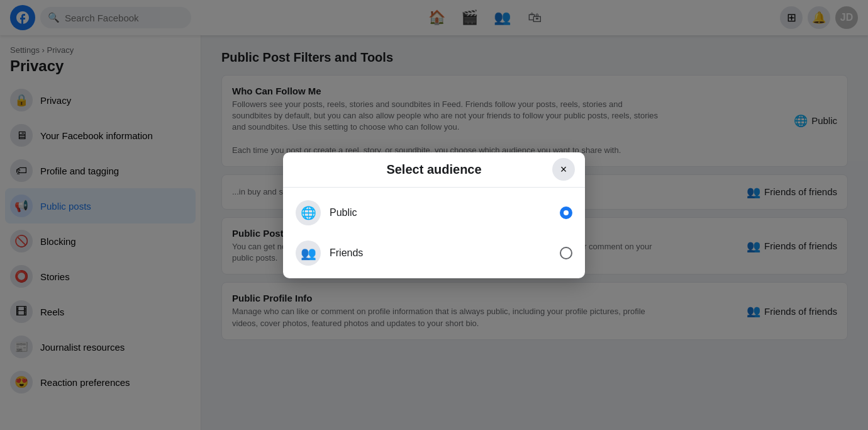 This screenshot has width=868, height=430. I want to click on modal-header: Select audience ×, so click(434, 170).